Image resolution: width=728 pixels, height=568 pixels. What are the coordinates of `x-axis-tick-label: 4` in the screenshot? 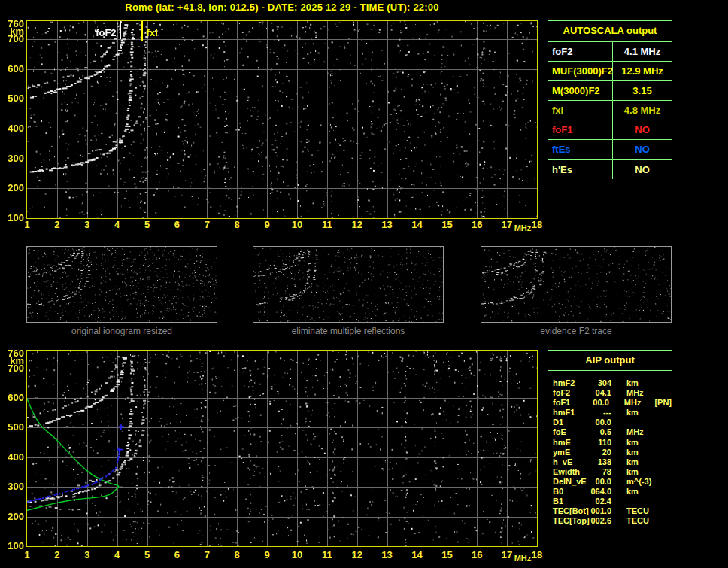 It's located at (117, 225).